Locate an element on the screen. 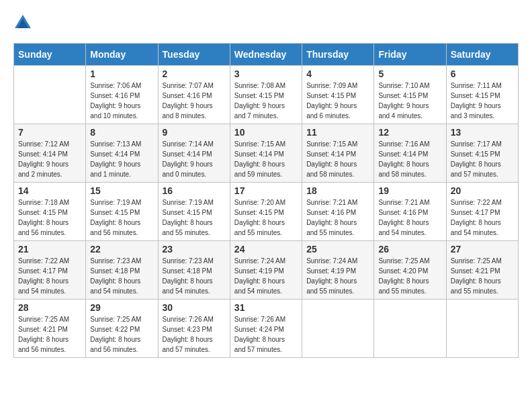 The image size is (532, 411). day-number: 29 is located at coordinates (122, 308).